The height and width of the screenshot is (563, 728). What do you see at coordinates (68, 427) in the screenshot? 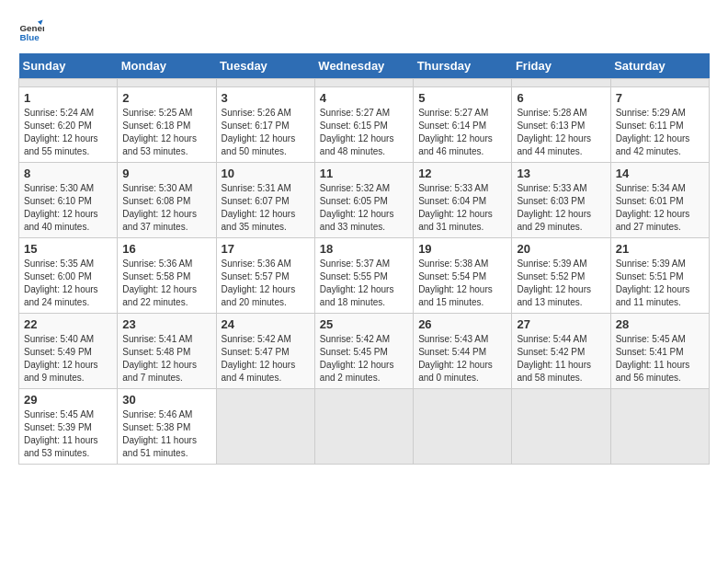
I see `calendar-cell: 29 Sunrise: 5:45 AMSunset: 5:39 PMDaylig…` at bounding box center [68, 427].